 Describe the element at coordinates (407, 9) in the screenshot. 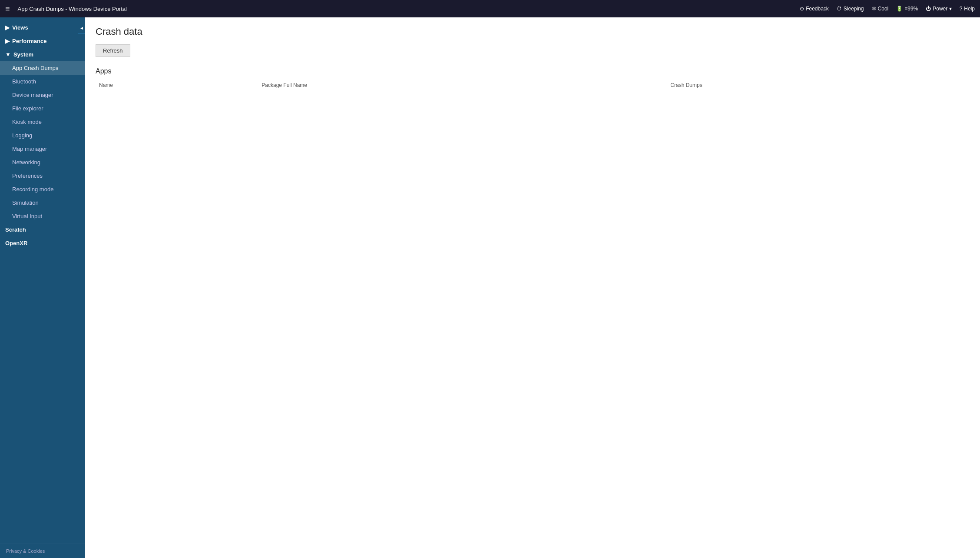

I see `app-title: App Crash Dumps - Windows Device Portal` at that location.